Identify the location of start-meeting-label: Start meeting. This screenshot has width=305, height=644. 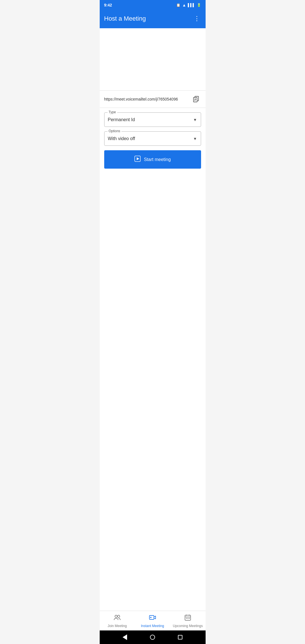
(157, 160).